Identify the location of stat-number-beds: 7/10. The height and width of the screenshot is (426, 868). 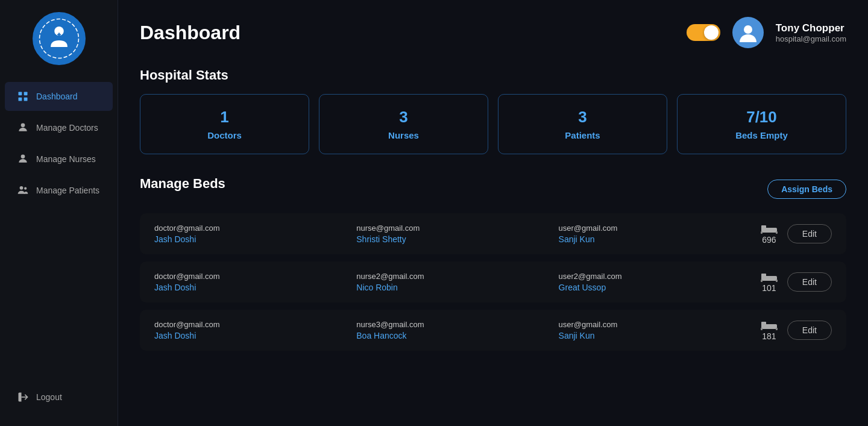
(762, 117).